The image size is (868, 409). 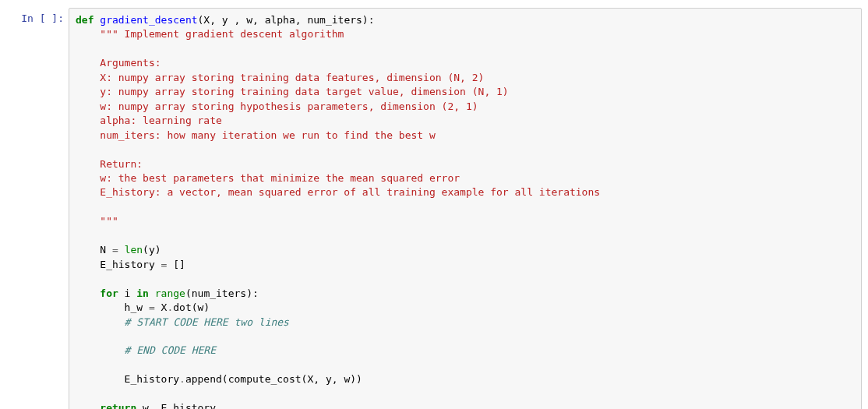 I want to click on code-text: X, so click(x=161, y=307).